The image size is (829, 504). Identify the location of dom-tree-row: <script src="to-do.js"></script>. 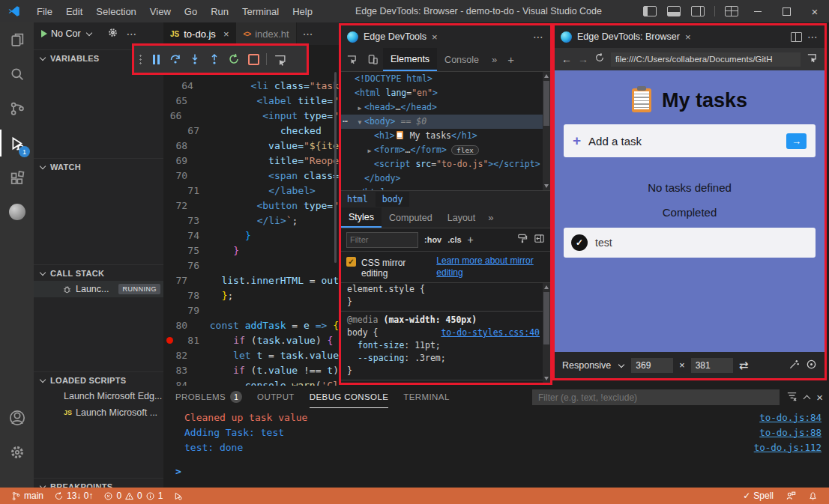
(445, 165).